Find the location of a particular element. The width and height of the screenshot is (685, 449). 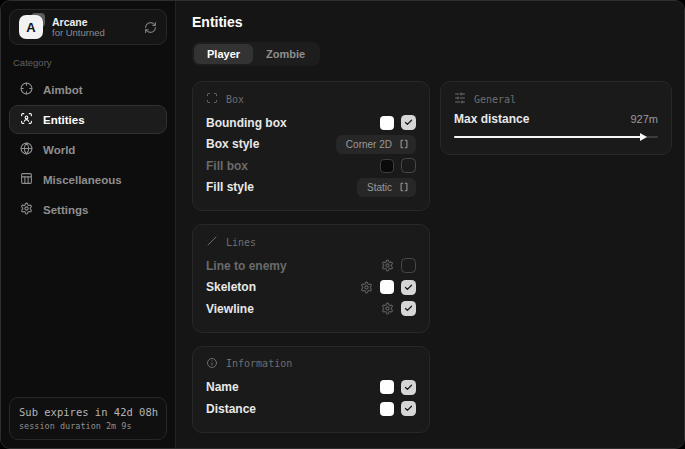

viewline-settings-icon is located at coordinates (388, 308).